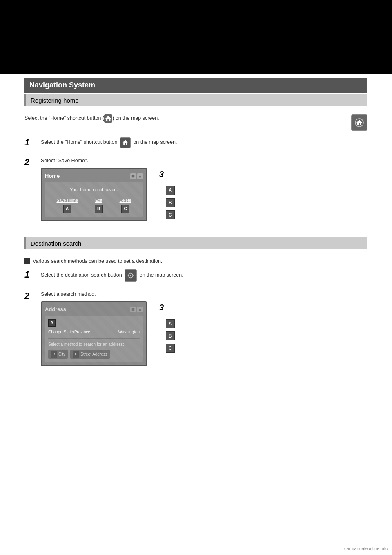 The width and height of the screenshot is (392, 555). What do you see at coordinates (171, 203) in the screenshot?
I see `abc-labels: A B C` at bounding box center [171, 203].